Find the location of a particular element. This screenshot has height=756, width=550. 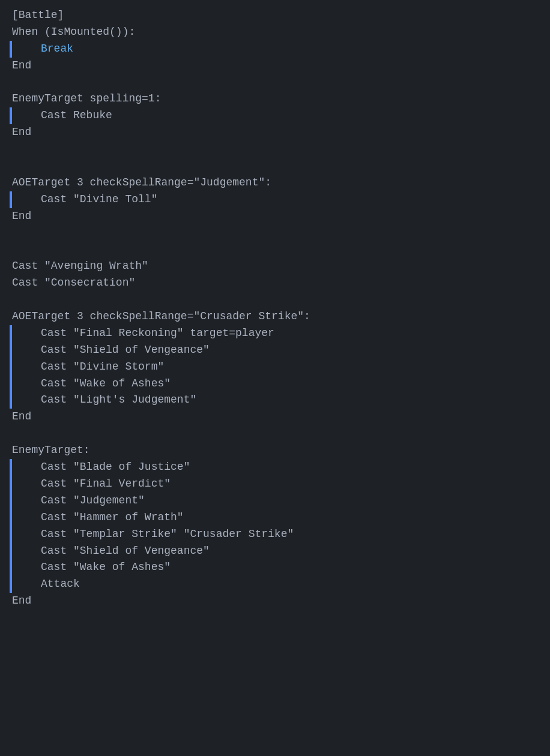

code-token: EnemyTarget: is located at coordinates (51, 450).